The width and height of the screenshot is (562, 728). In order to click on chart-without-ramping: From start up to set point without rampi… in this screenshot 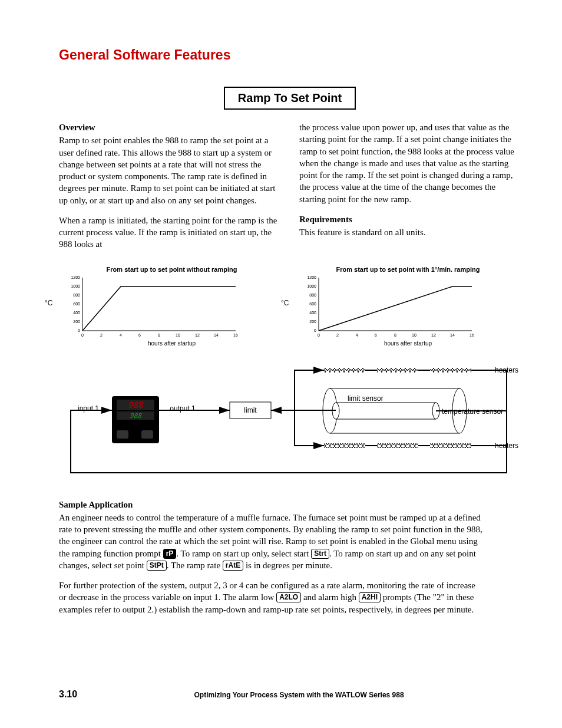, I will do `click(172, 307)`.